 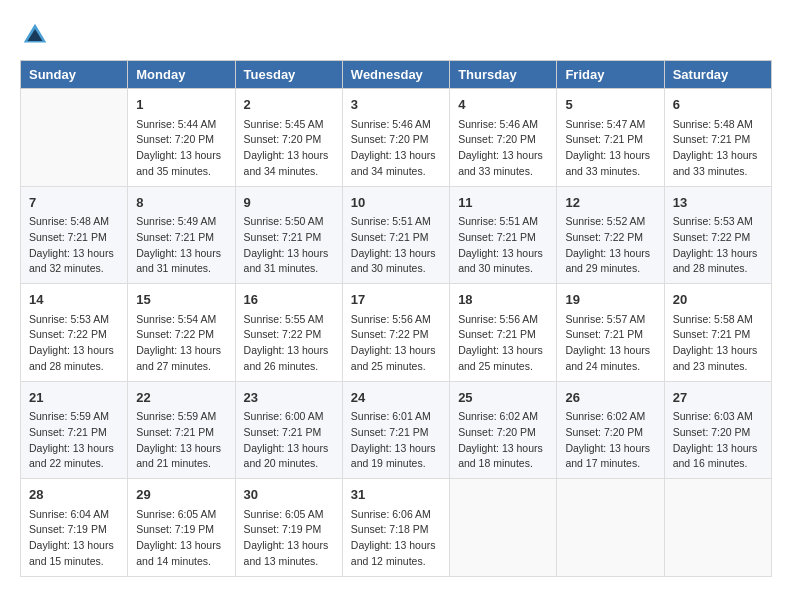 What do you see at coordinates (503, 203) in the screenshot?
I see `day-number: 11` at bounding box center [503, 203].